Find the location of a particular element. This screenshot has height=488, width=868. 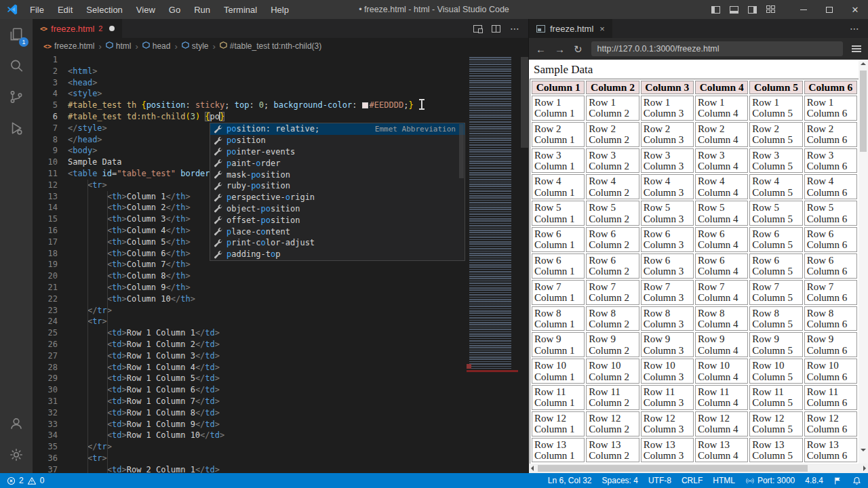

problems-status: 2 0 is located at coordinates (26, 481).